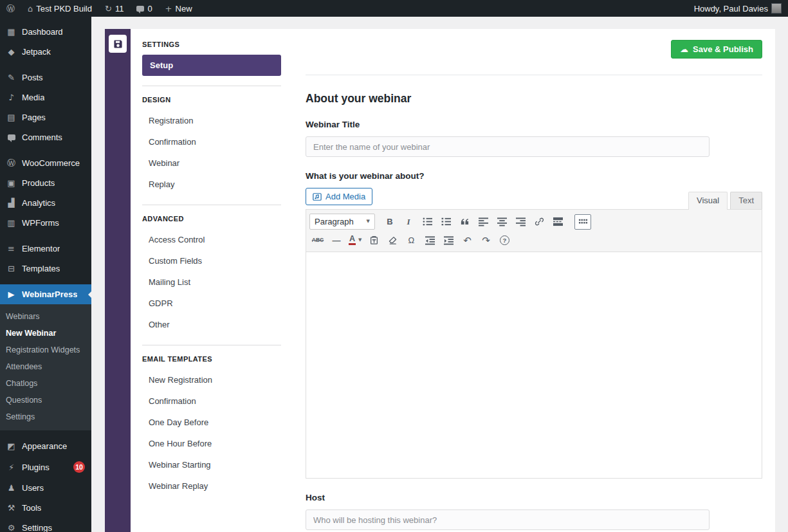 The image size is (788, 532). I want to click on redo-button: ↷, so click(486, 240).